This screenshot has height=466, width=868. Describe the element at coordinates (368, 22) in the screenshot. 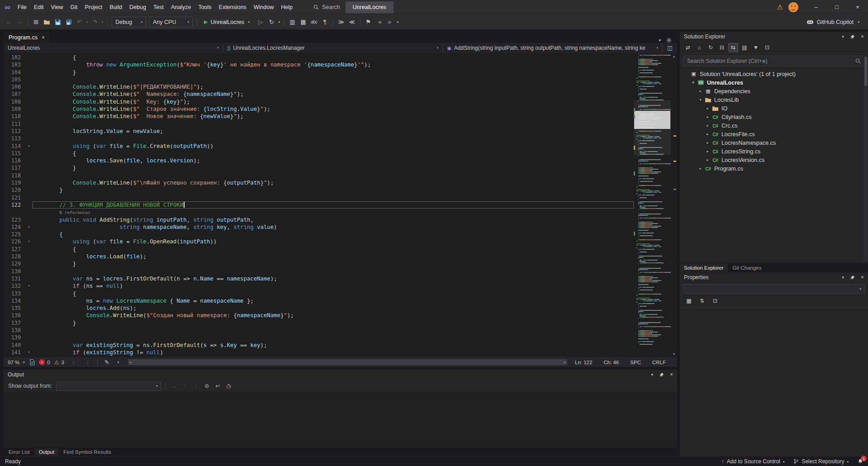

I see `bookmark-icon: ⚑` at that location.